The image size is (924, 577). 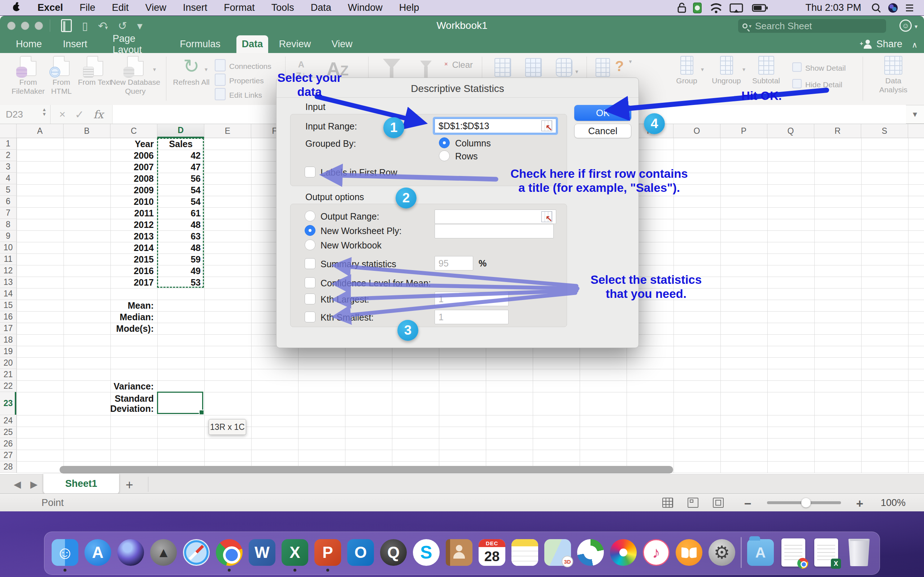 I want to click on row-header-4: 4, so click(x=8, y=179).